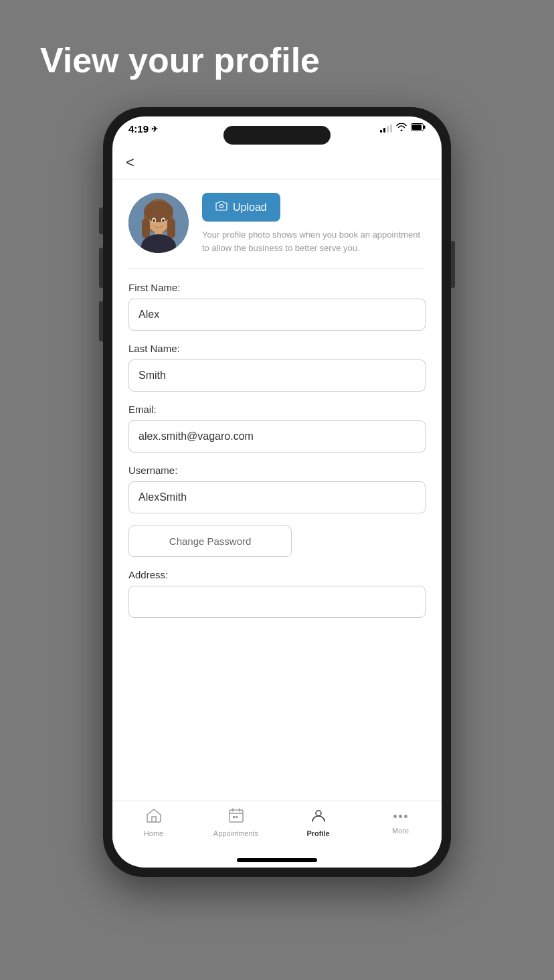 The image size is (554, 980). What do you see at coordinates (277, 288) in the screenshot?
I see `first-name-label: First Name:` at bounding box center [277, 288].